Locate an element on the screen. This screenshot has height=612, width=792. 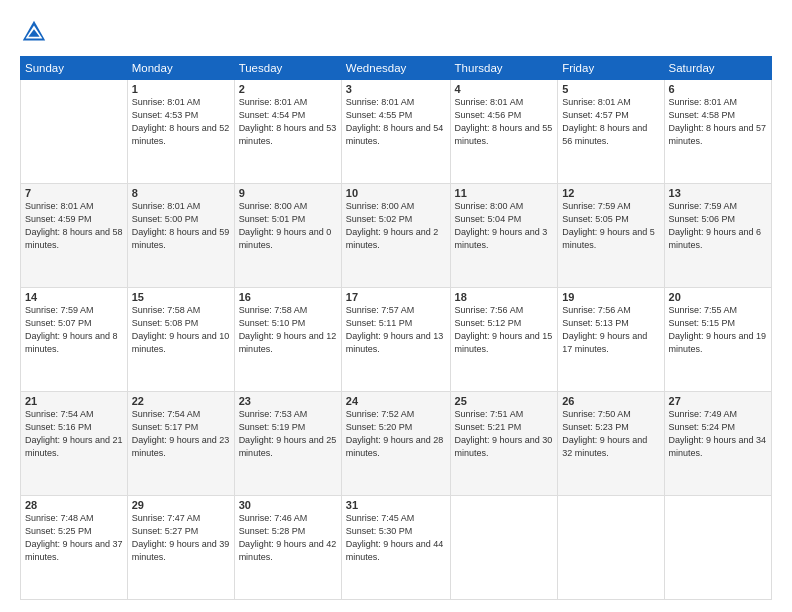
day-info: Sunrise: 8:00 AMSunset: 5:02 PMDaylight:… is located at coordinates (396, 226).